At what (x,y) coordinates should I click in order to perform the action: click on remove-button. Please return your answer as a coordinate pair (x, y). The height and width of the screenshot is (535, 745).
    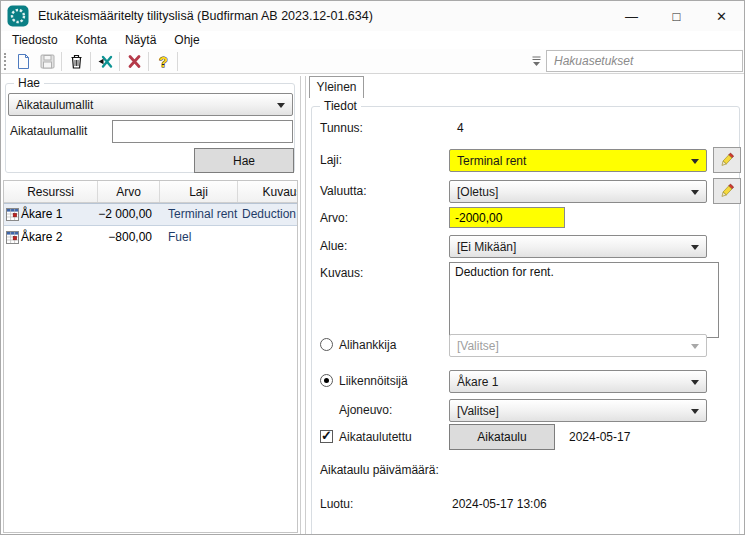
    Looking at the image, I should click on (134, 62).